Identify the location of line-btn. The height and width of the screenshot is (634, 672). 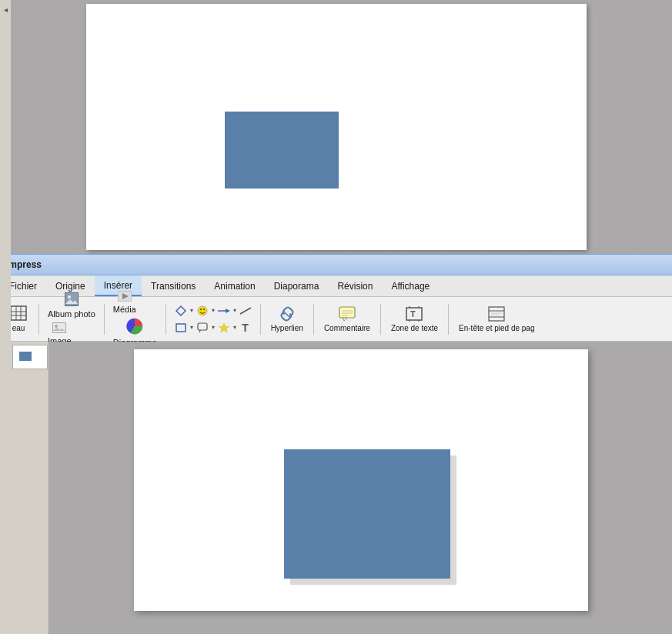
(246, 311).